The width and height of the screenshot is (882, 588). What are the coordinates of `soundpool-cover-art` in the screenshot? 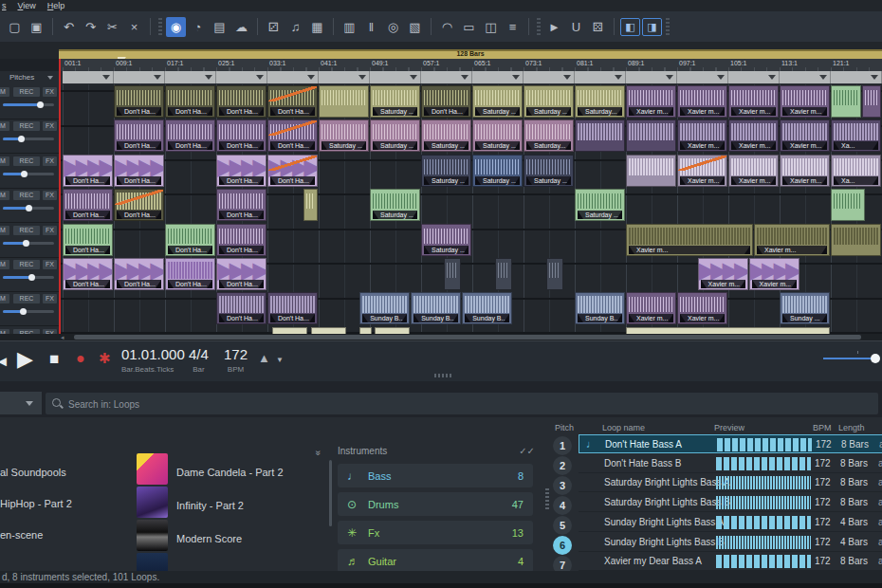 It's located at (152, 535).